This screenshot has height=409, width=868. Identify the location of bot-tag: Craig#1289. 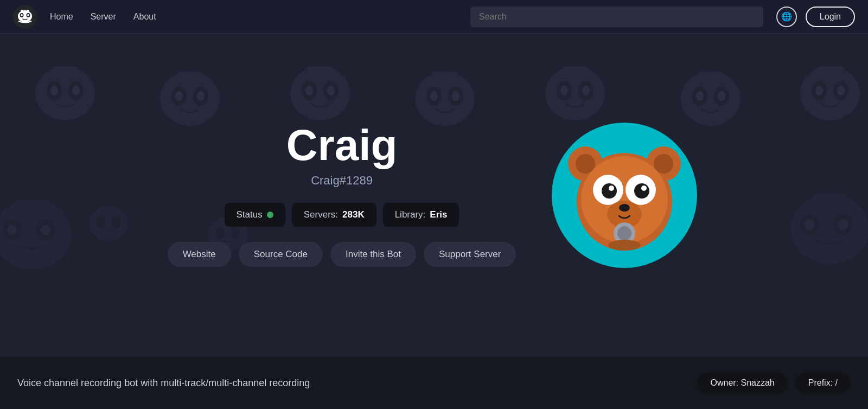
(342, 181).